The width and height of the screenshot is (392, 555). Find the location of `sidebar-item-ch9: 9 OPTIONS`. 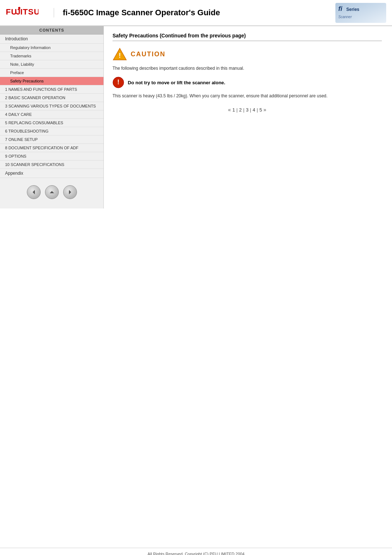

sidebar-item-ch9: 9 OPTIONS is located at coordinates (52, 156).